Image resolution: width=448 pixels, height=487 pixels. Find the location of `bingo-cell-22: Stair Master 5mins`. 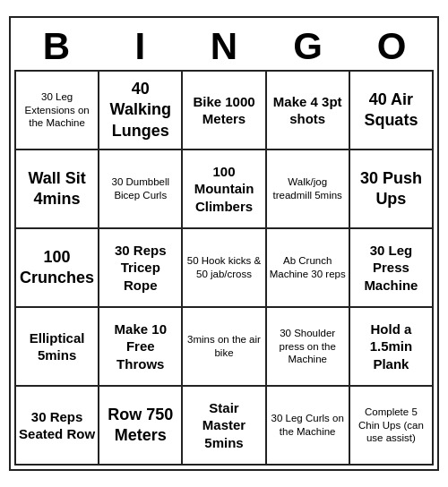

bingo-cell-22: Stair Master 5mins is located at coordinates (224, 426).